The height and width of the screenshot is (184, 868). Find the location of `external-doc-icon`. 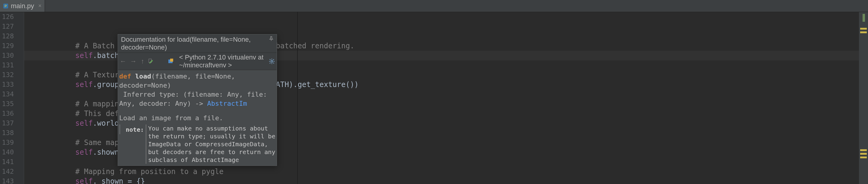

external-doc-icon is located at coordinates (171, 61).